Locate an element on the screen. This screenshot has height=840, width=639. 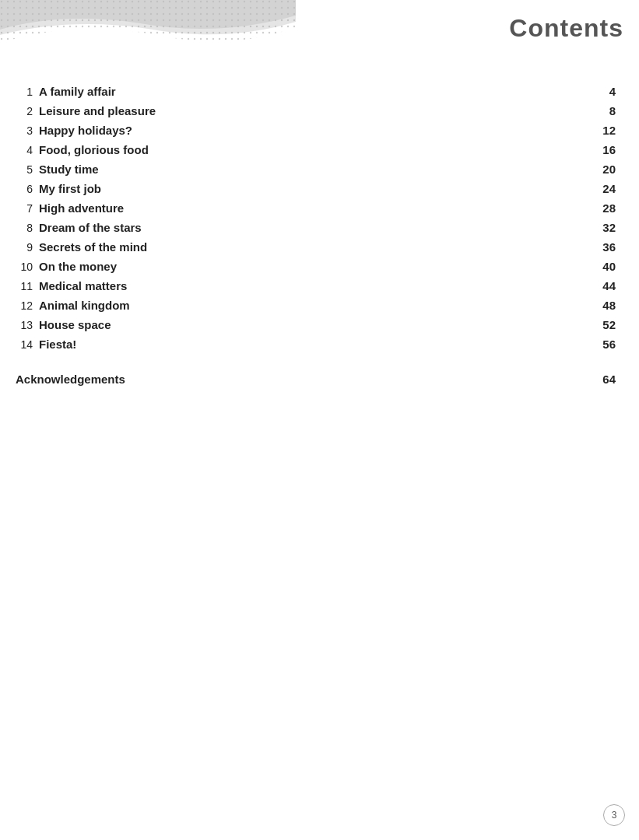
table-row: 2Leisure and pleasure8 is located at coordinates (319, 110).